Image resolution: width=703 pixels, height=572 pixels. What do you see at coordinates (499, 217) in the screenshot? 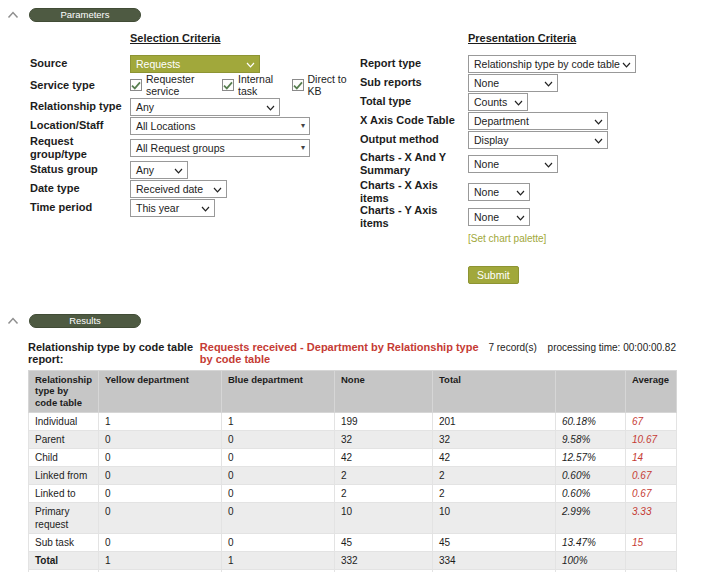
I see `charts-y-items-select: None` at bounding box center [499, 217].